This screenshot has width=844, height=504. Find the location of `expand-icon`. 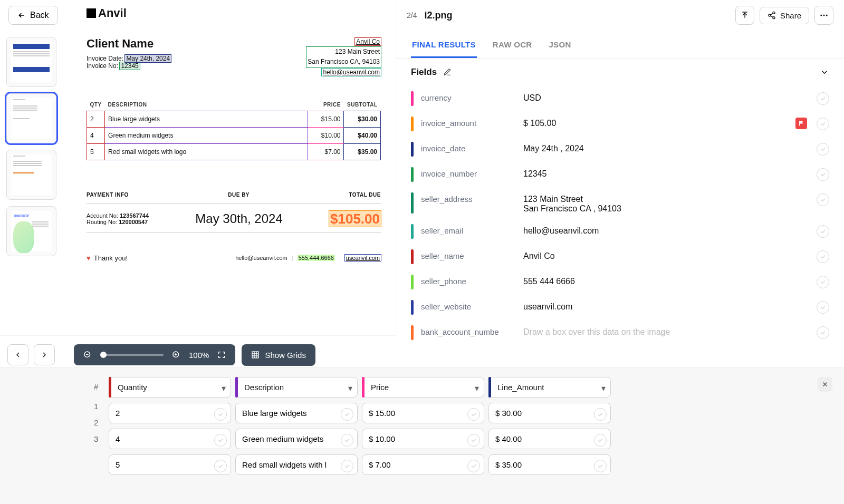

expand-icon is located at coordinates (222, 355).